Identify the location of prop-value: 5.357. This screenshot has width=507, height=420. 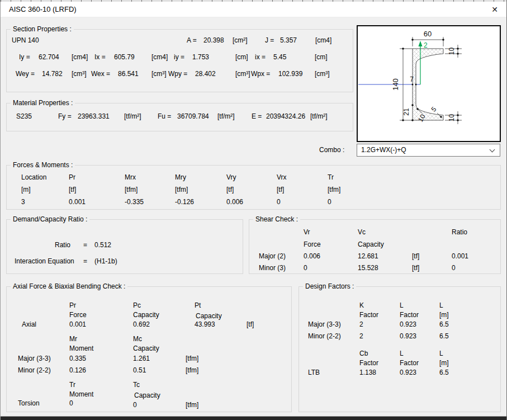
(288, 40).